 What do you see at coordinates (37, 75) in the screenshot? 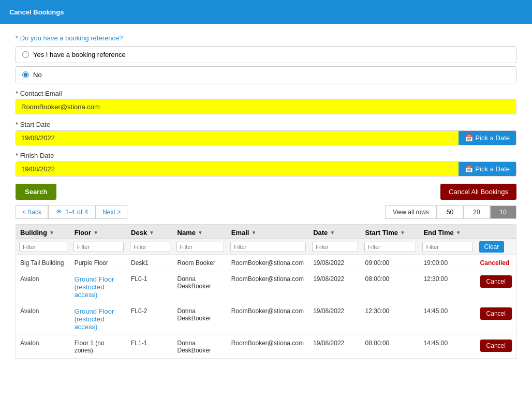
I see `radio-no-label: No` at bounding box center [37, 75].